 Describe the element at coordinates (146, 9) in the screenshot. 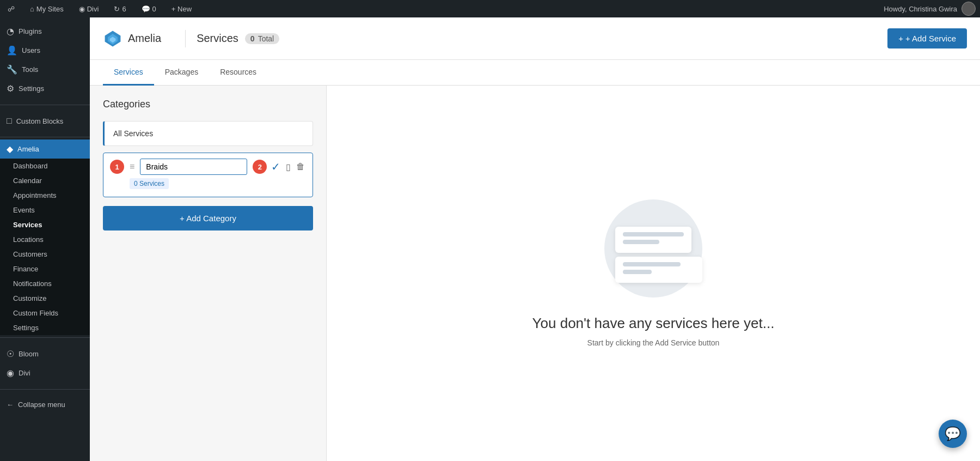

I see `comment-icon: 💬` at that location.